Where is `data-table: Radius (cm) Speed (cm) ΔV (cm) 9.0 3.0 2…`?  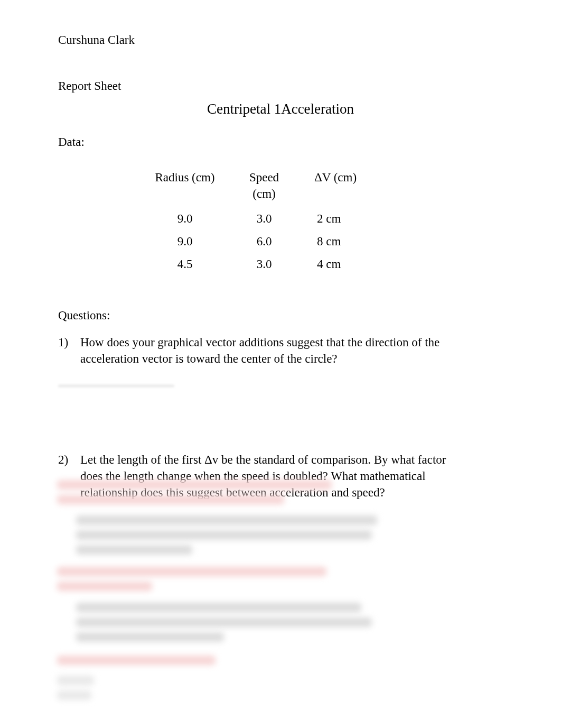 data-table: Radius (cm) Speed (cm) ΔV (cm) 9.0 3.0 2… is located at coordinates (256, 221).